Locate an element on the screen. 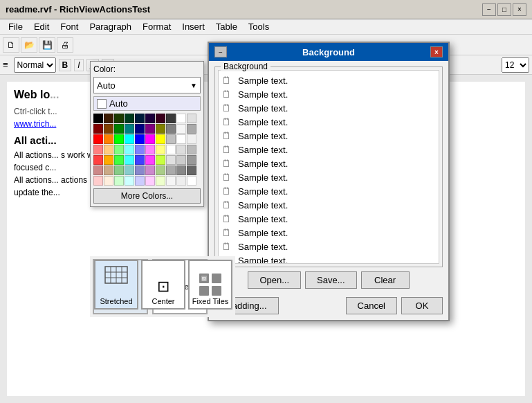 This screenshot has height=403, width=532. dialog-close-button: × is located at coordinates (437, 52).